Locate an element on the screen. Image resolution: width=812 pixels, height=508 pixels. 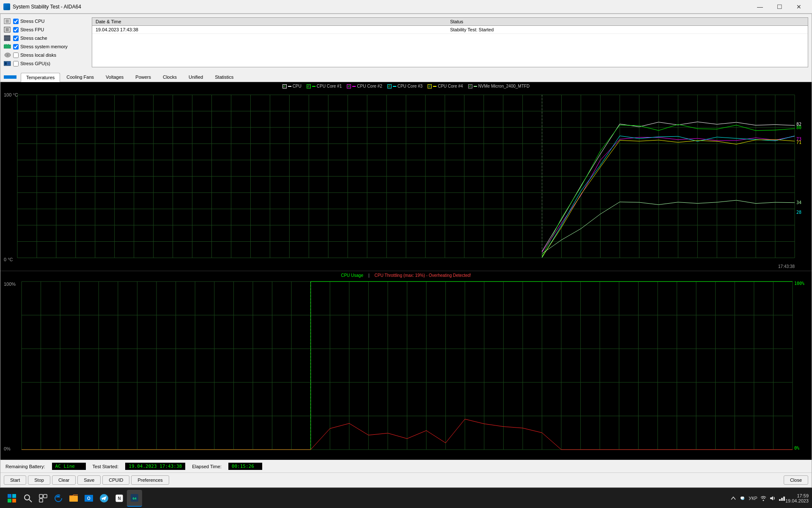
usage-chart-legend: CPU Usage | CPU Throttling (max: 19%) - … is located at coordinates (406, 275).